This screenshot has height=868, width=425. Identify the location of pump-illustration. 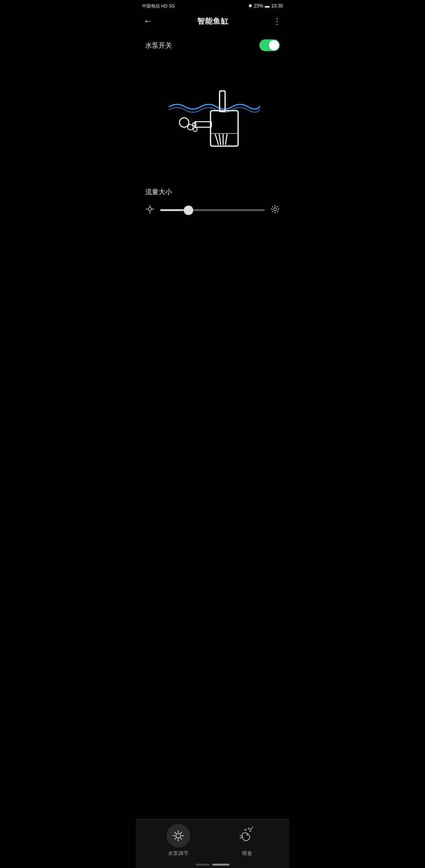
(213, 121).